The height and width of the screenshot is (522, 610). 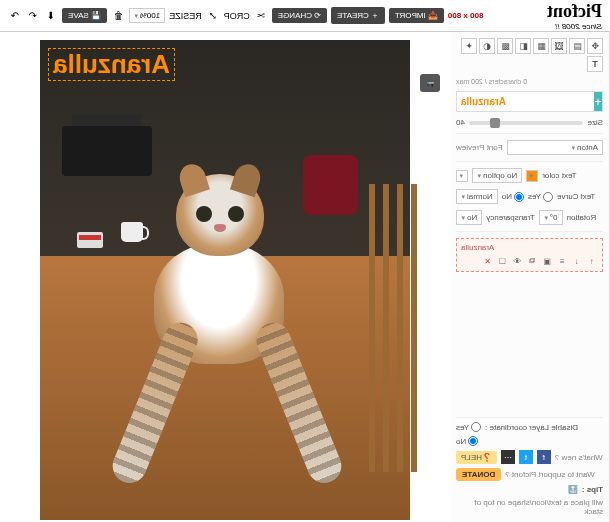 What do you see at coordinates (84, 16) in the screenshot?
I see `save-button: 💾SAVE` at bounding box center [84, 16].